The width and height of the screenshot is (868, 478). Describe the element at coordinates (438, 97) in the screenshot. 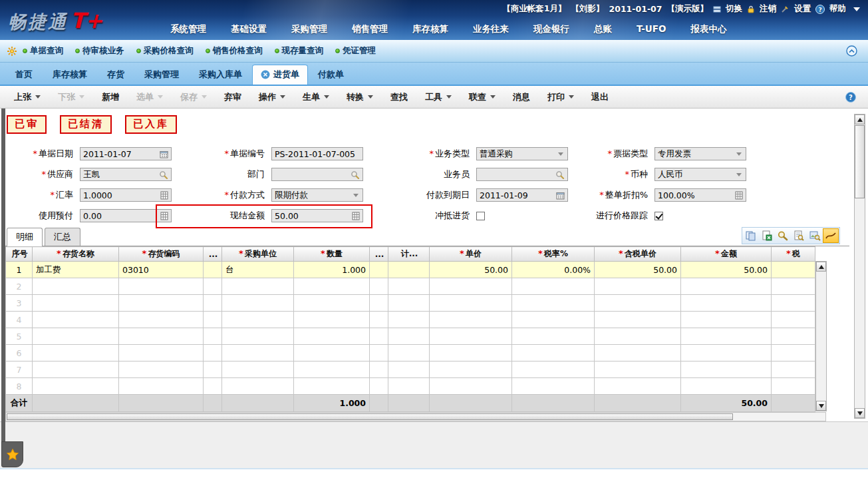

I see `tools-button: 工具` at that location.